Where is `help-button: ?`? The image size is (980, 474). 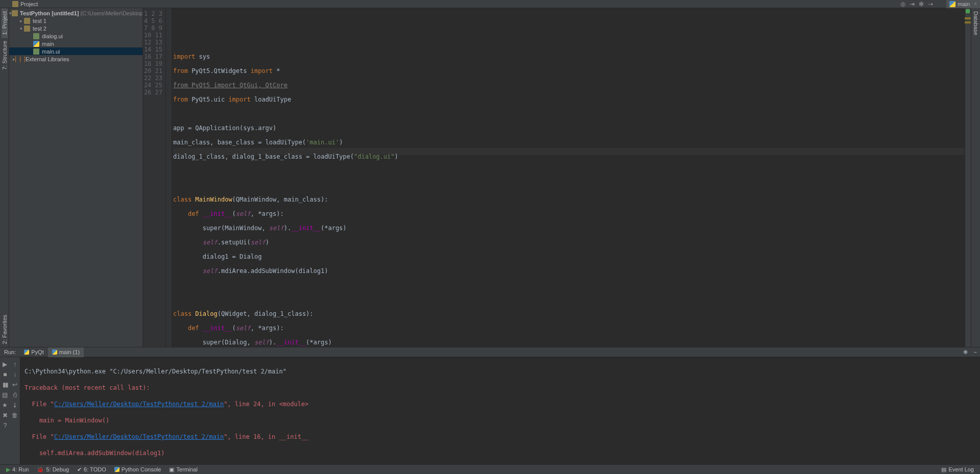 help-button: ? is located at coordinates (5, 426).